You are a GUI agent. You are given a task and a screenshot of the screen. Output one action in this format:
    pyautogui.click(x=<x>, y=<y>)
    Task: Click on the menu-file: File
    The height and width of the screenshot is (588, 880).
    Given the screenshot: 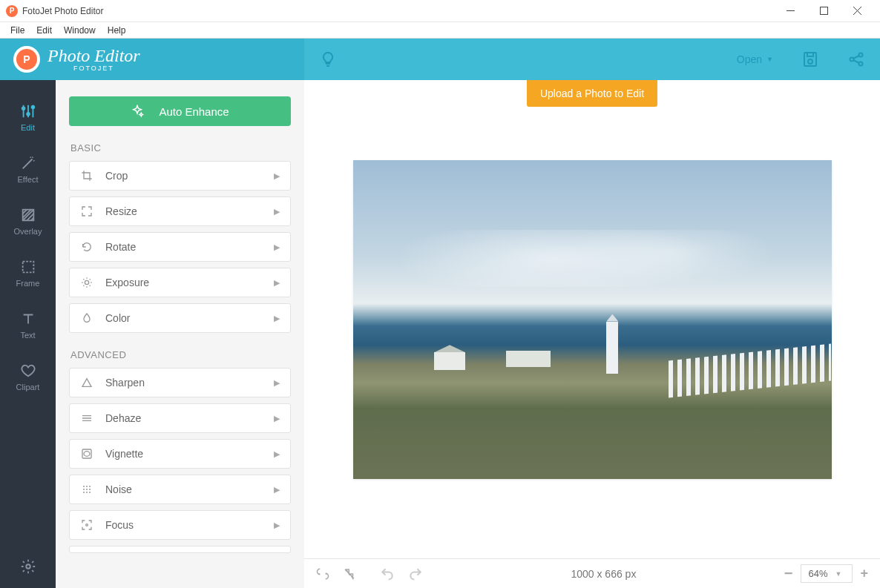 What is the action you would take?
    pyautogui.click(x=18, y=30)
    